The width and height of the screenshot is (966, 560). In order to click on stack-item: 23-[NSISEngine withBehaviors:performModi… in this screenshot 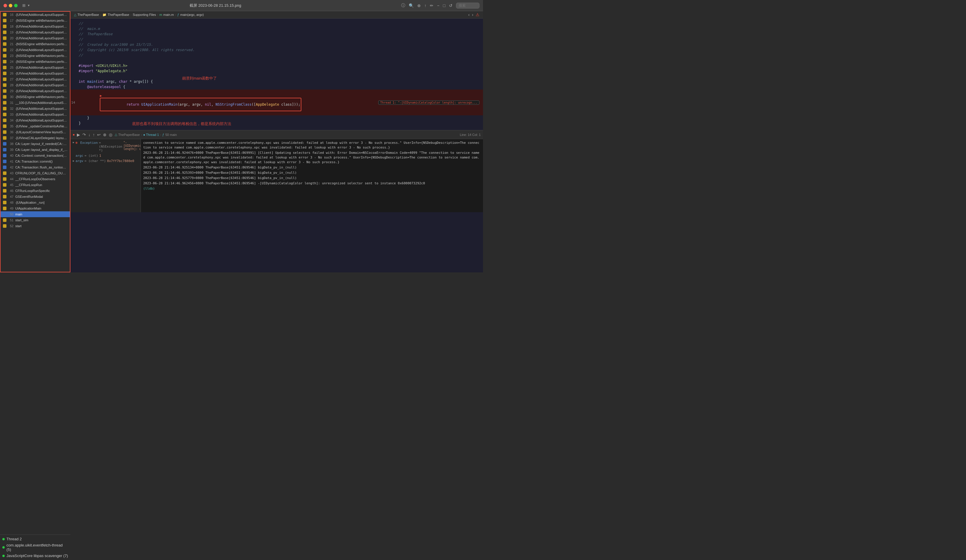, I will do `click(35, 56)`.